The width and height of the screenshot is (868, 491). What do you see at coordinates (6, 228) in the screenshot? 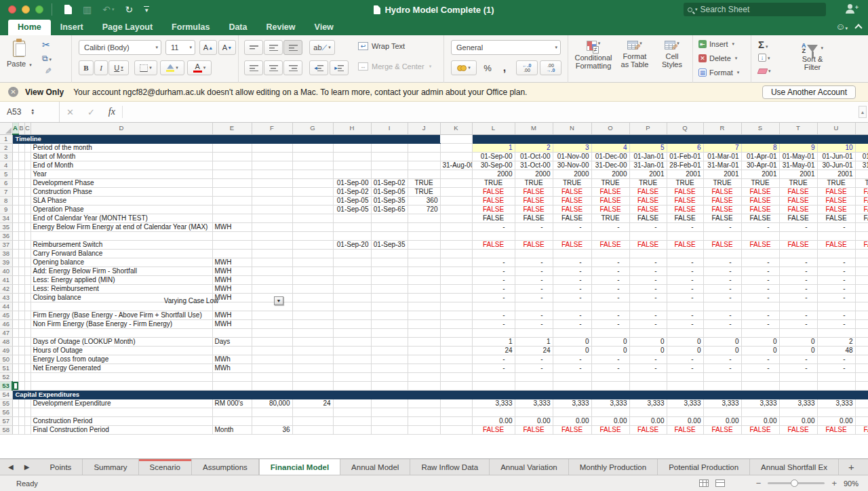
I see `row-number: 35` at bounding box center [6, 228].